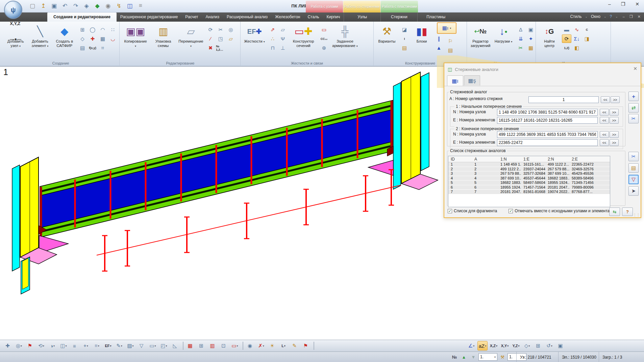  I want to click on ctx-header-nodes: Работа с узлами, so click(324, 7).